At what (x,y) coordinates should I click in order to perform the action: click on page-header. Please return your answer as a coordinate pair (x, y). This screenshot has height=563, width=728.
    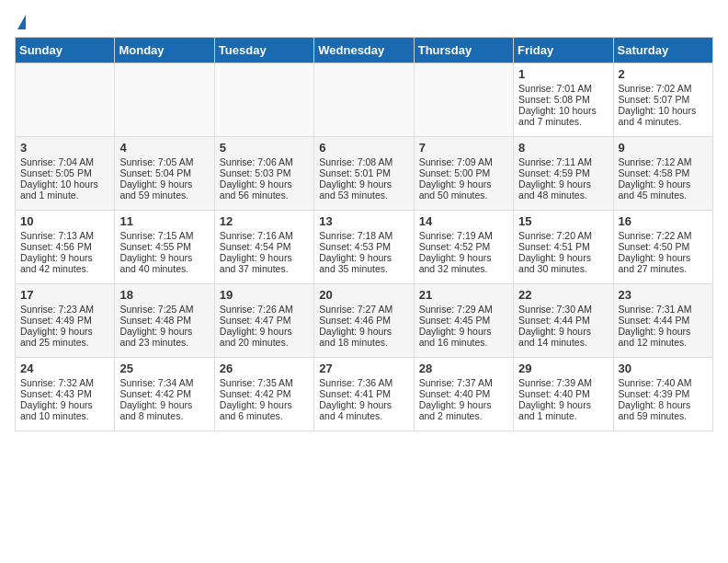
    Looking at the image, I should click on (364, 22).